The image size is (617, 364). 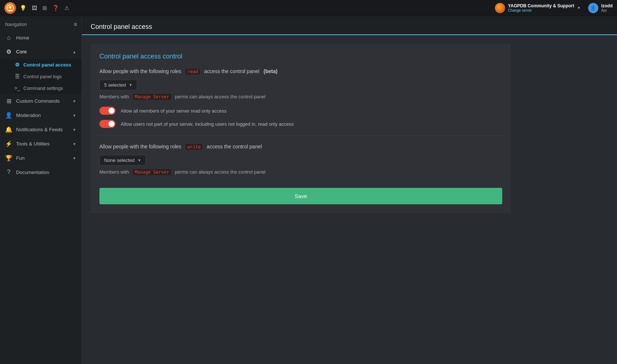 What do you see at coordinates (17, 65) in the screenshot?
I see `control-panel-access-icon: ⚙` at bounding box center [17, 65].